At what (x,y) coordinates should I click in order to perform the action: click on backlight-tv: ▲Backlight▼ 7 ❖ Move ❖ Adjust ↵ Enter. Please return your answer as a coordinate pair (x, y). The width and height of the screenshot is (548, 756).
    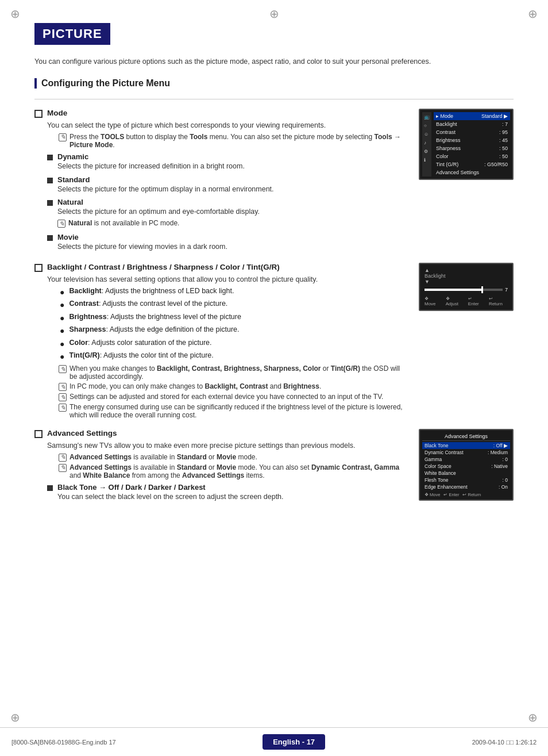
    Looking at the image, I should click on (466, 287).